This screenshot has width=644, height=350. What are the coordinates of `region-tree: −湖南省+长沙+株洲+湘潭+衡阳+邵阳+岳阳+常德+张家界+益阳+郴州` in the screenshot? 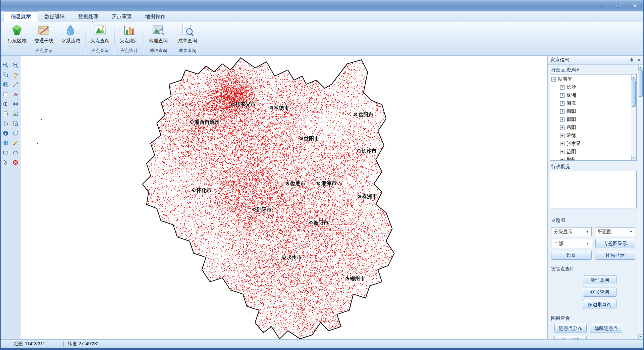 It's located at (591, 118).